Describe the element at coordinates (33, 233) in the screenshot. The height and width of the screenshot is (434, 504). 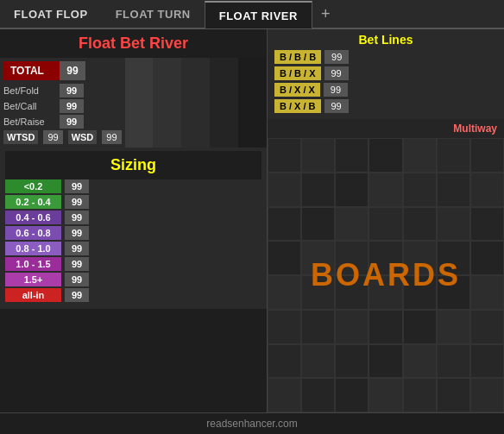
I see `sizing-label-3: 0.6 - 0.8` at that location.